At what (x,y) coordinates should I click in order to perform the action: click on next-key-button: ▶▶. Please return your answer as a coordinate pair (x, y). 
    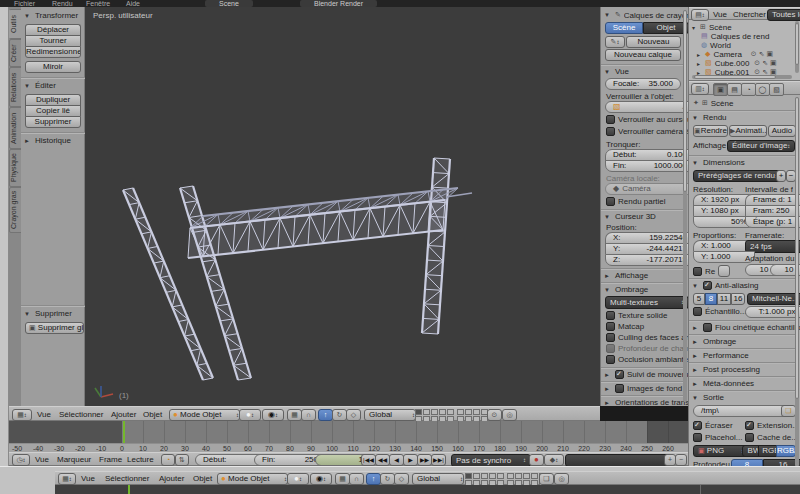
    Looking at the image, I should click on (424, 460).